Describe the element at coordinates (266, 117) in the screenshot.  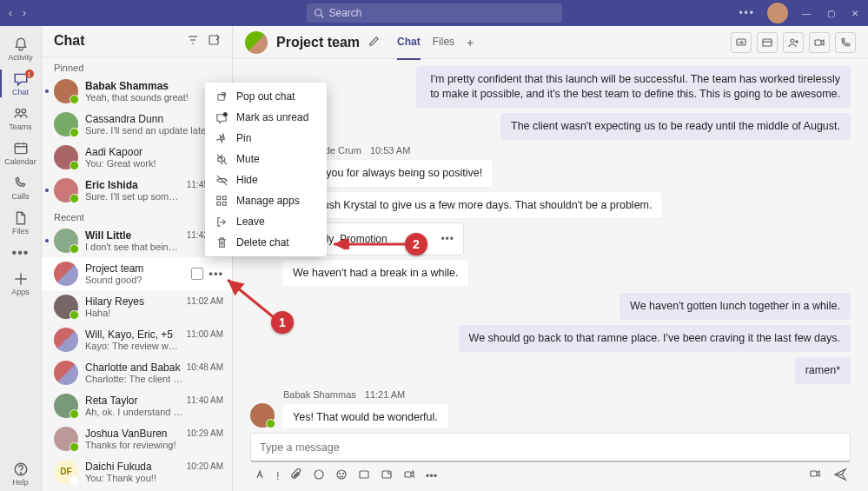
I see `ctx-unread: Mark as unread` at that location.